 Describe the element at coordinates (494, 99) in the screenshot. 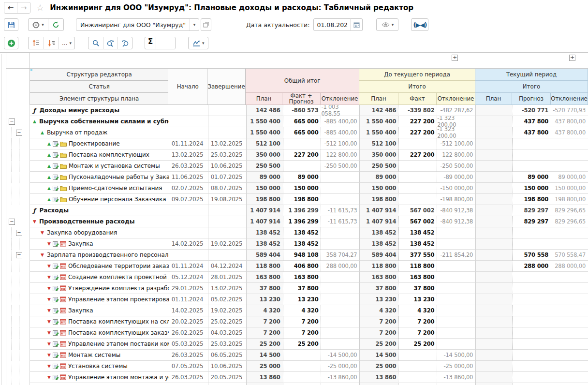

I see `col-current-plan: План` at that location.